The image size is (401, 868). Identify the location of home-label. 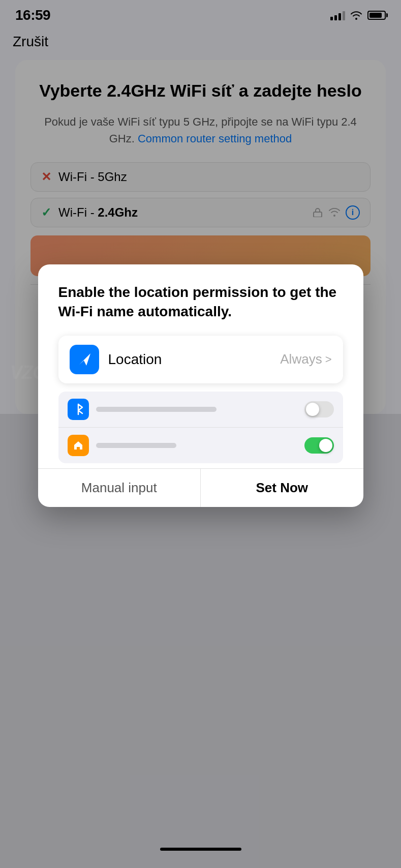
(197, 445).